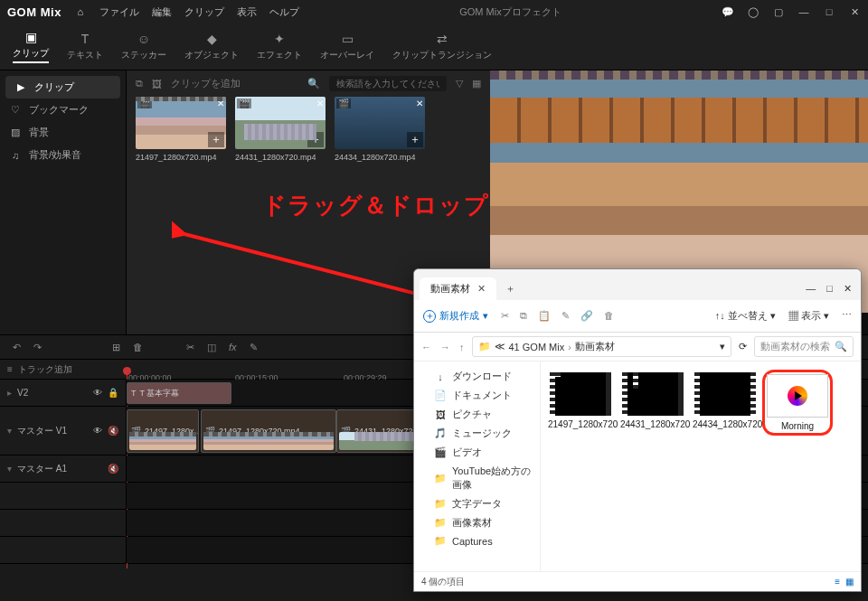  I want to click on account-icon: ◯, so click(753, 12).